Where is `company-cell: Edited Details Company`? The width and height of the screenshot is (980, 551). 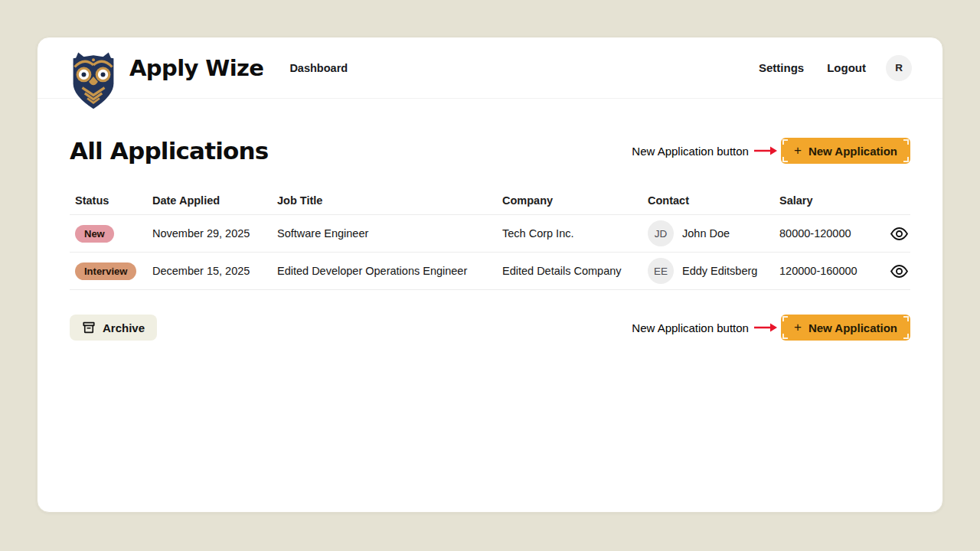
company-cell: Edited Details Company is located at coordinates (575, 271).